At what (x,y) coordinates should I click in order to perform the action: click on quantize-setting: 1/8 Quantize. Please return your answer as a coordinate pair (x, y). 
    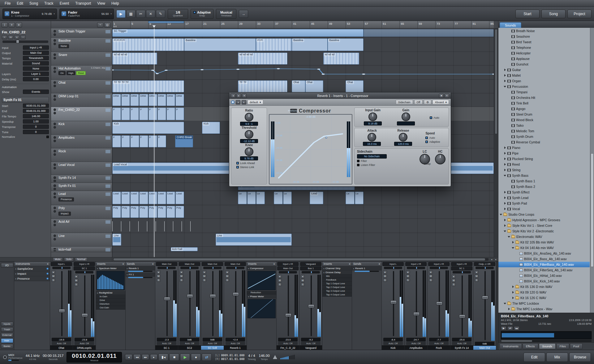
    Looking at the image, I should click on (178, 14).